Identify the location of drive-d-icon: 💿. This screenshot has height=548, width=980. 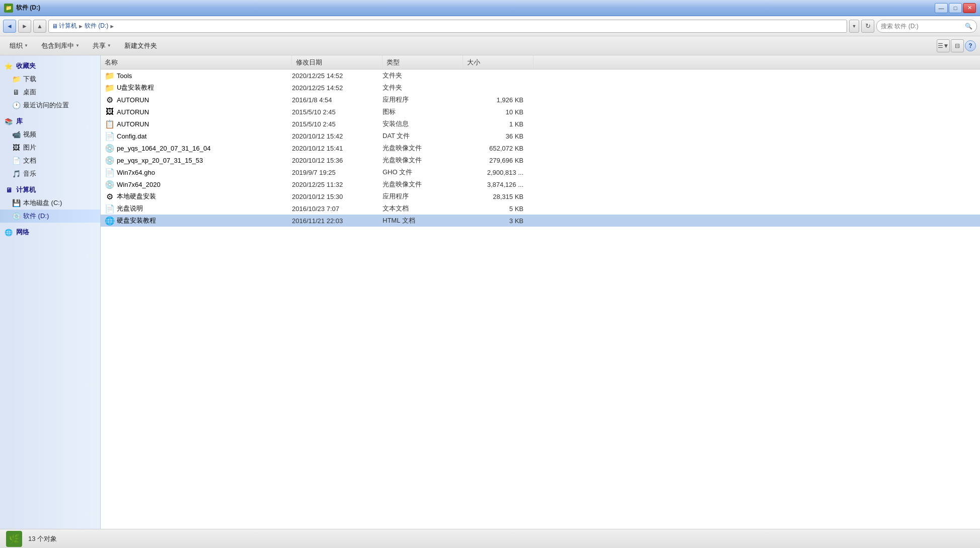
(16, 216).